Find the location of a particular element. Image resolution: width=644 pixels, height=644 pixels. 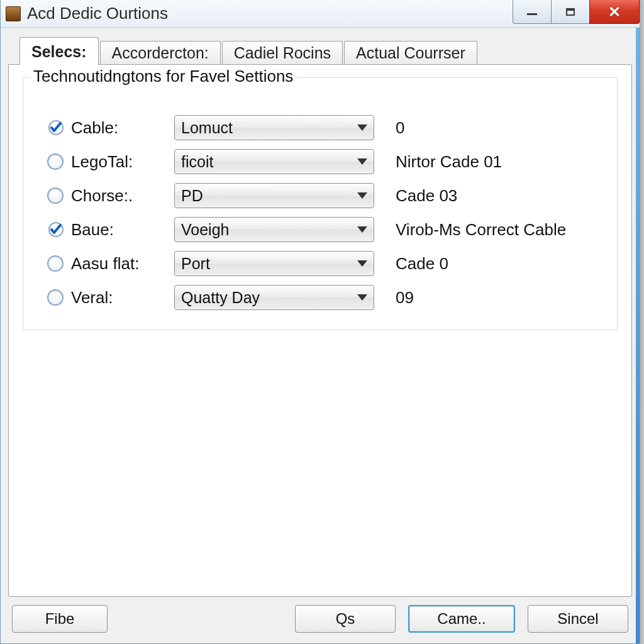

option-row: Baue: Voeigh Virob-Ms Correct Cable is located at coordinates (323, 230).